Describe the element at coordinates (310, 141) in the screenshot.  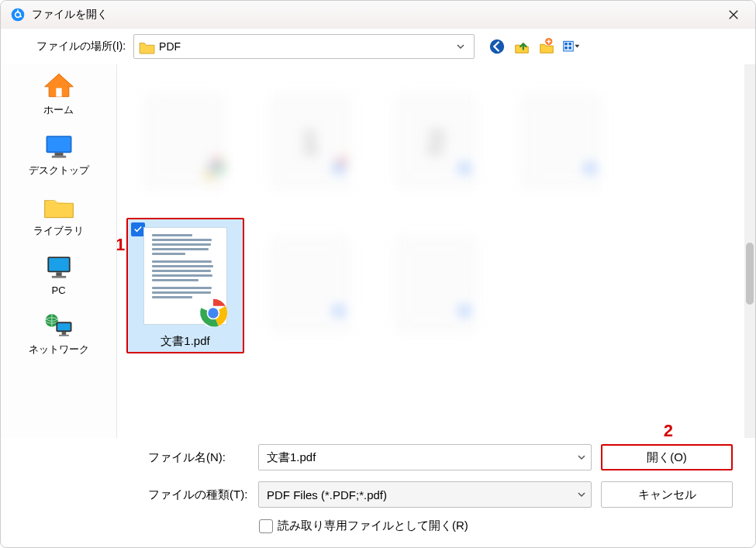
I see `file-thumb-blurred: 1` at that location.